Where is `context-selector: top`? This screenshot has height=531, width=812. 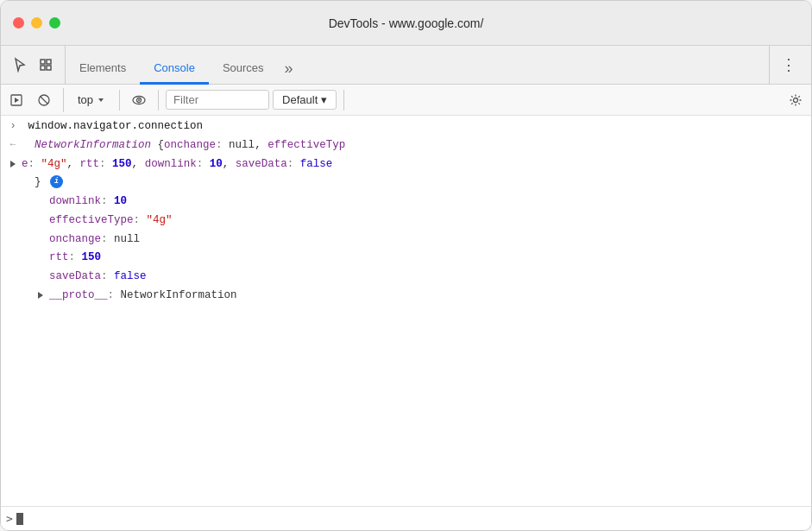
context-selector: top is located at coordinates (91, 100).